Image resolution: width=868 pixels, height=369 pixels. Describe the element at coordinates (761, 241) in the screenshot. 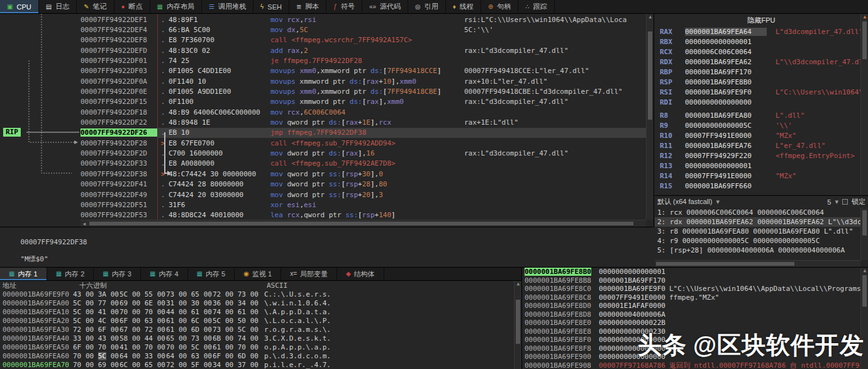

I see `argument-row: 4: r9 000000000000005C 000000000000005C` at that location.